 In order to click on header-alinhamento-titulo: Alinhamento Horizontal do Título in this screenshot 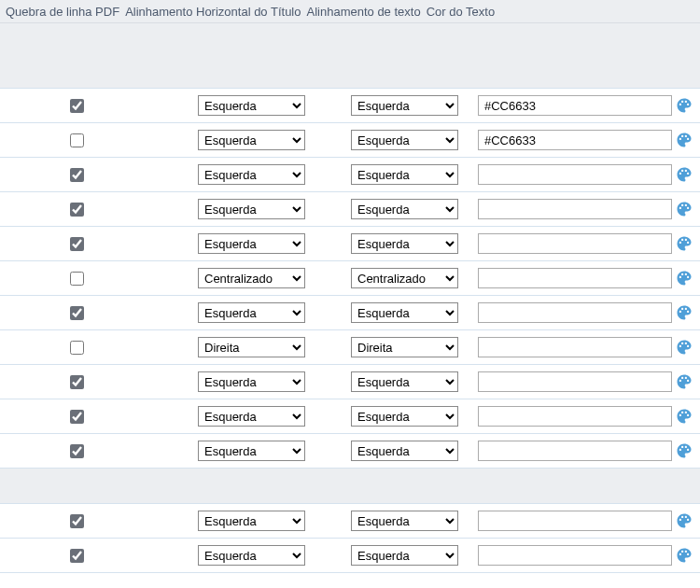, I will do `click(213, 11)`.